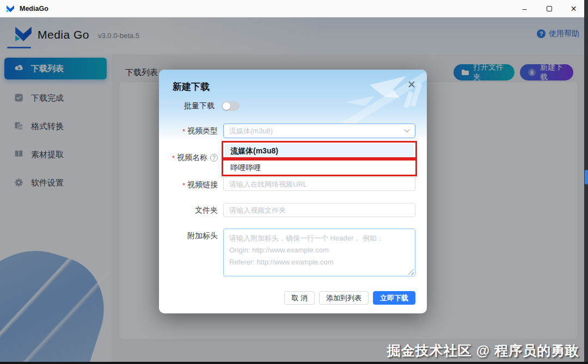 This screenshot has width=588, height=364. I want to click on close-window-button: ✕, so click(574, 9).